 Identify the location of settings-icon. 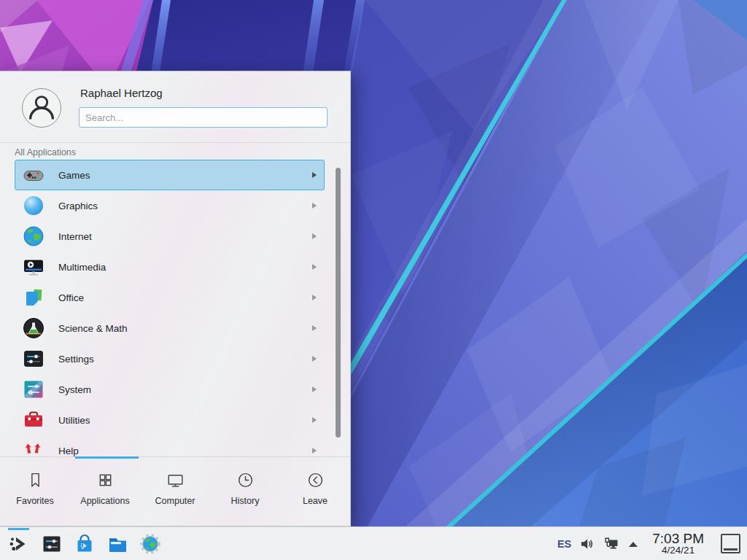
(34, 359).